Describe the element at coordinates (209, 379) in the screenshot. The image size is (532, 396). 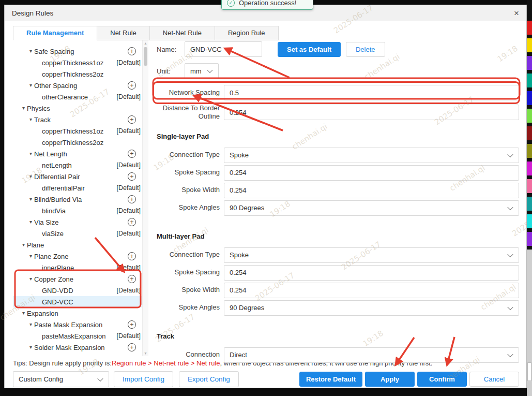
I see `export-config-button: Export Config` at that location.